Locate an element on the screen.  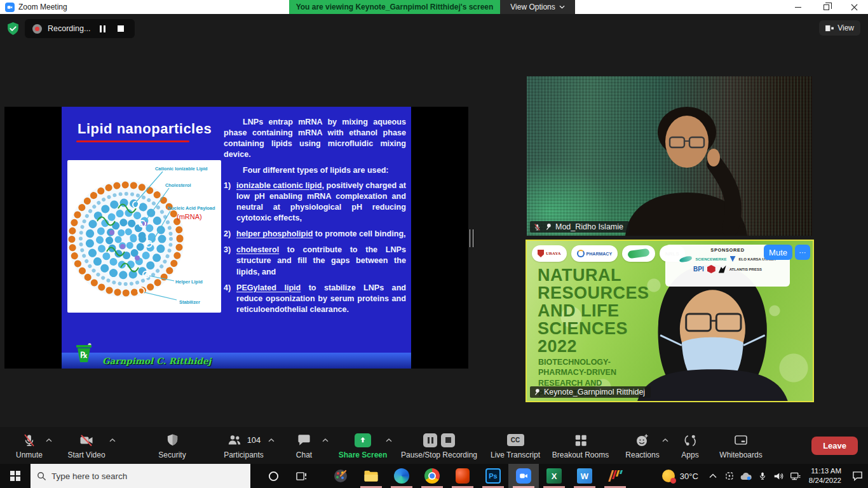
view-options-button: View Options is located at coordinates (538, 7).